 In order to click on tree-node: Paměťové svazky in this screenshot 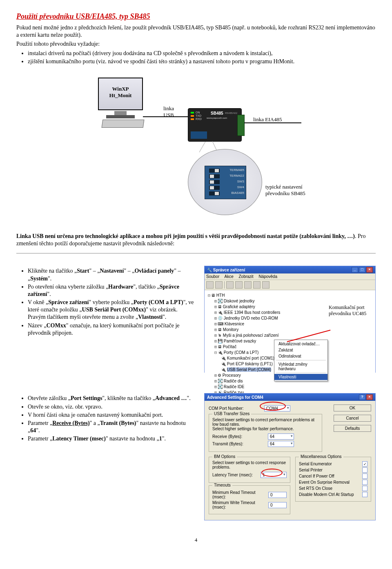, I will do `click(240, 341)`.